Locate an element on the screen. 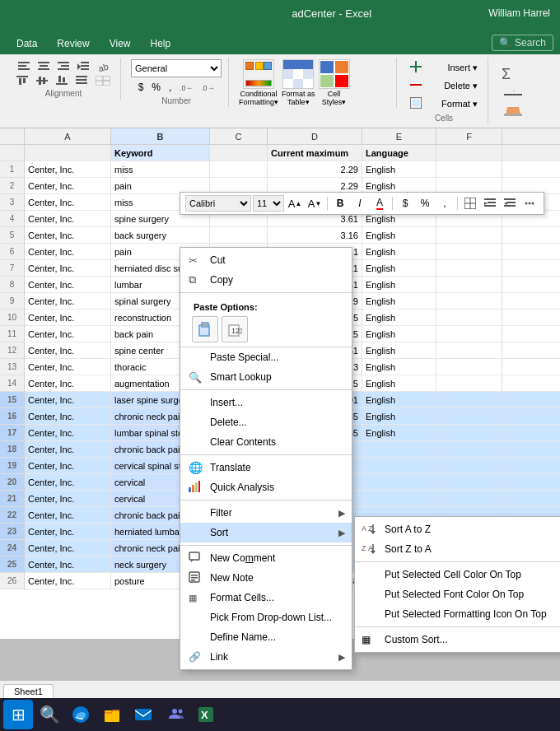 The width and height of the screenshot is (560, 731). clear-btn is located at coordinates (513, 111).